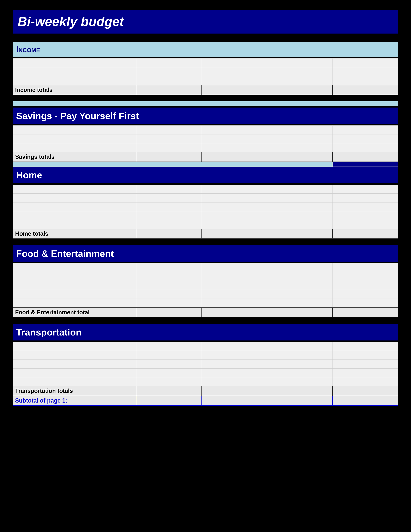 Image resolution: width=411 pixels, height=532 pixels. Describe the element at coordinates (75, 90) in the screenshot. I see `income-totals-label: Income totals` at that location.